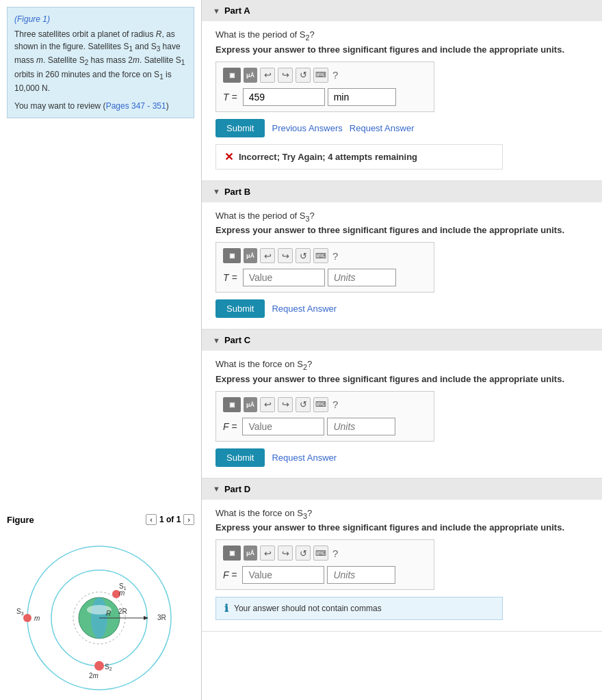  Describe the element at coordinates (325, 575) in the screenshot. I see `part-d-input-row: F =` at that location.